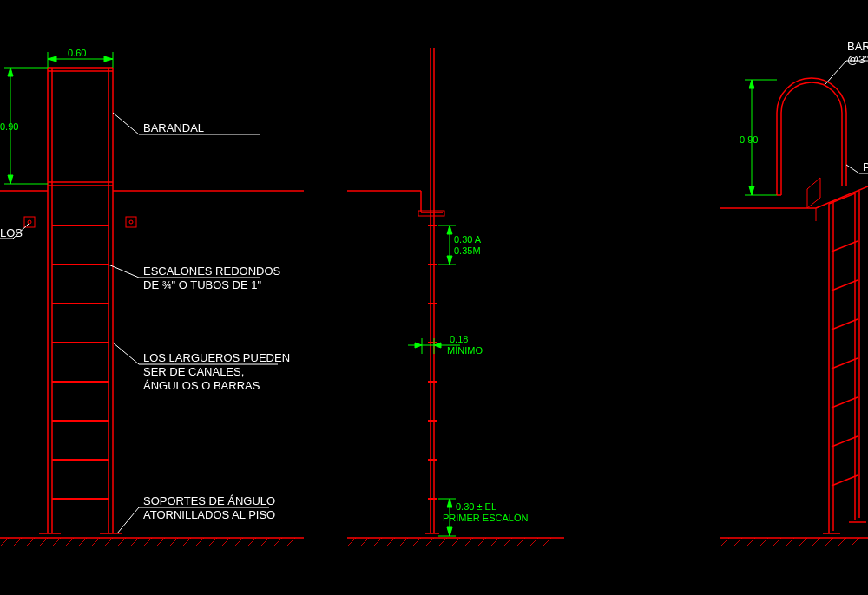 The height and width of the screenshot is (595, 868). I want to click on label-largueros-3: ÁNGULOS O BARRAS, so click(201, 385).